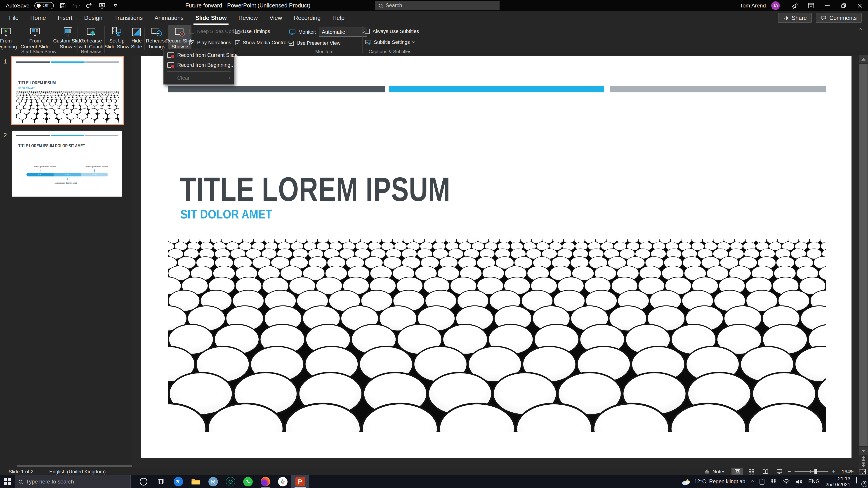 The height and width of the screenshot is (488, 868). I want to click on zoom-out-button: −, so click(789, 471).